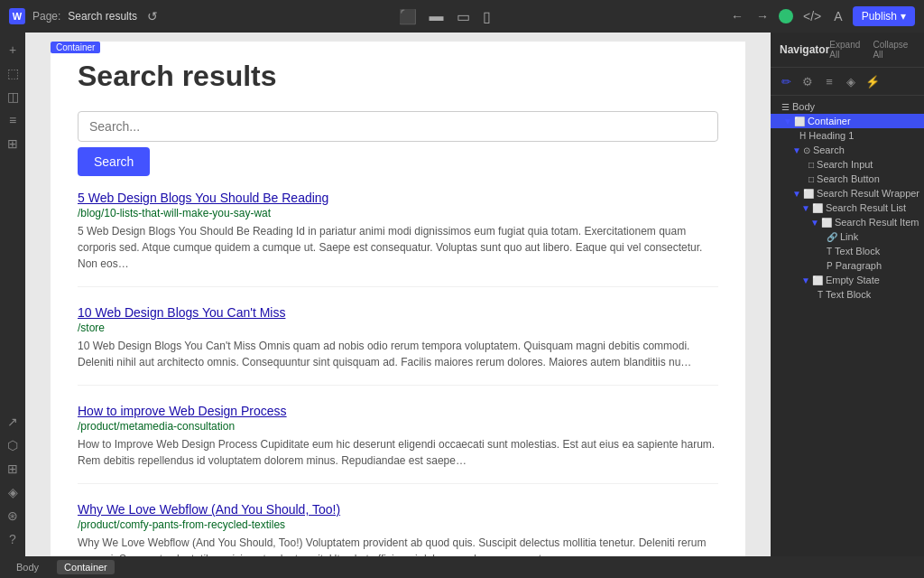 The image size is (924, 578). Describe the element at coordinates (437, 16) in the screenshot. I see `tablet-landscape-icon: ▬` at that location.